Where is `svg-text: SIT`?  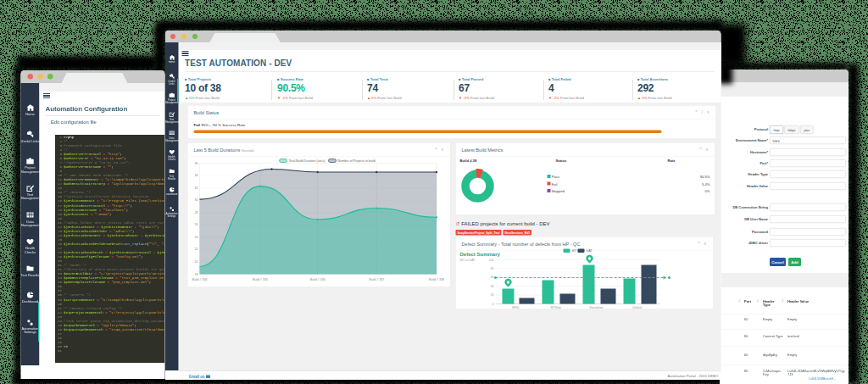
svg-text: SIT is located at coordinates (575, 251).